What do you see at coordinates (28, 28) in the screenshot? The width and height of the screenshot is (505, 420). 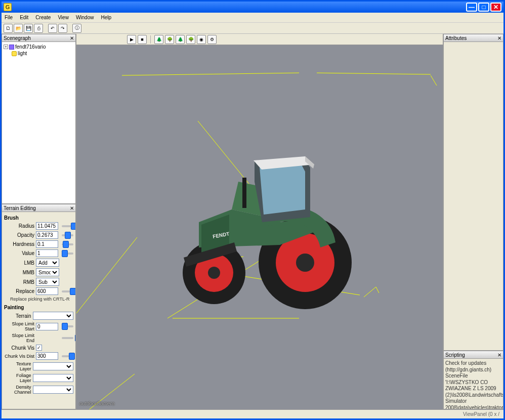 I see `save-icon: 💾` at bounding box center [28, 28].